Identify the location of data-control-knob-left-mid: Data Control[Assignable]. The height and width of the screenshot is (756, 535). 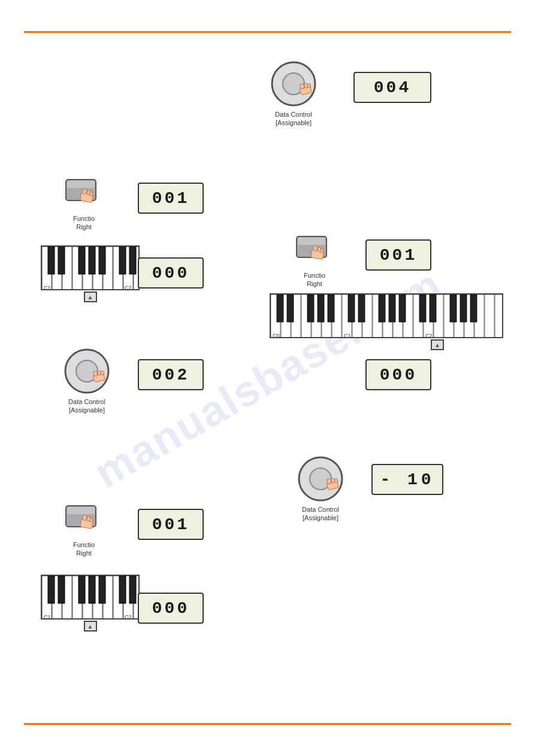
(87, 381).